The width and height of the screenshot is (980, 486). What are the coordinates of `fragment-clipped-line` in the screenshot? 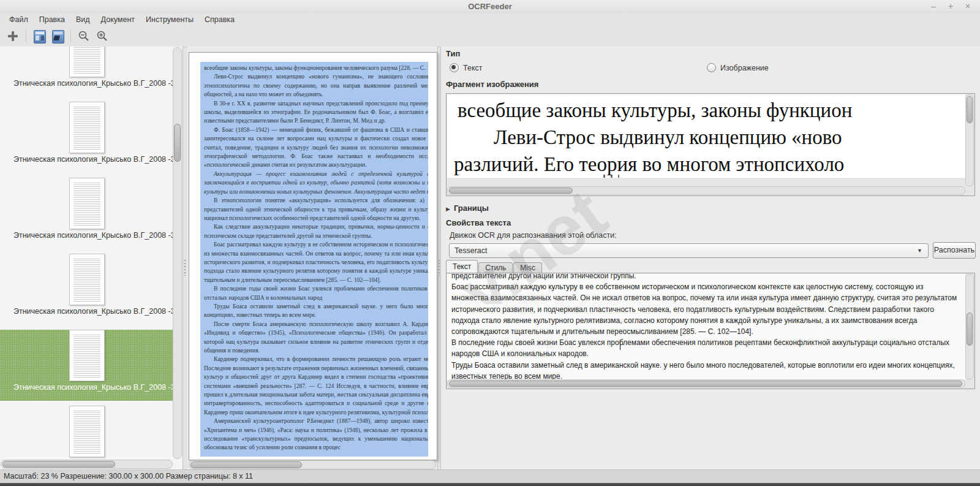 It's located at (611, 177).